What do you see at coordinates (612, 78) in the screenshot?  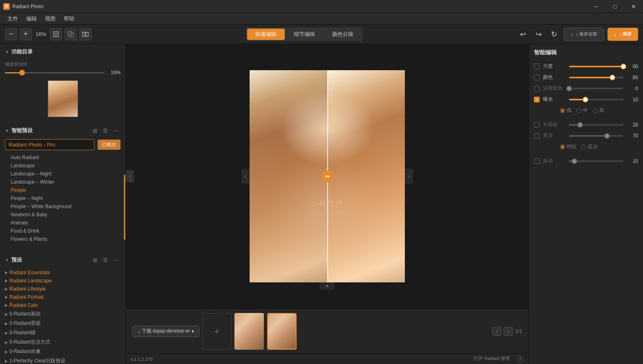 I see `color-thumb` at bounding box center [612, 78].